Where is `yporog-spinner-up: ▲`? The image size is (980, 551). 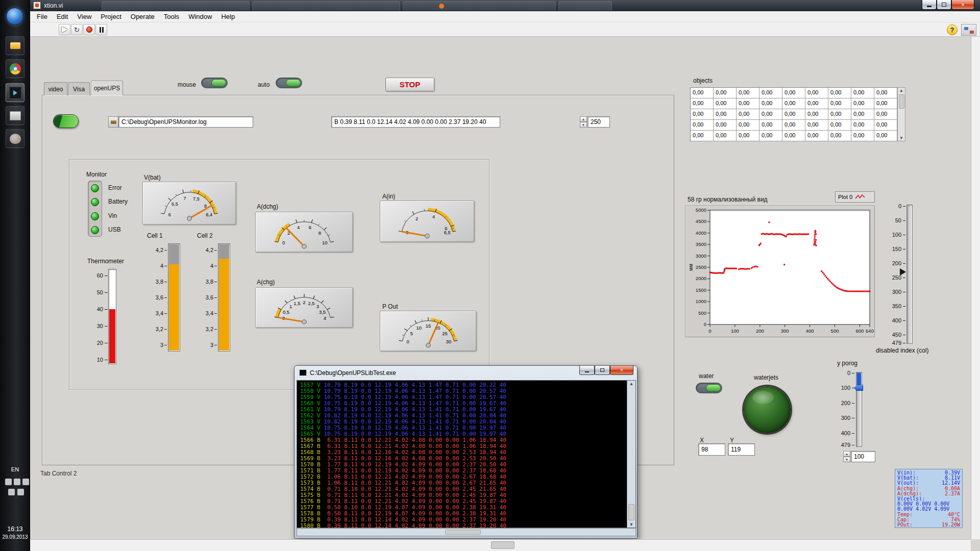 yporog-spinner-up: ▲ is located at coordinates (847, 454).